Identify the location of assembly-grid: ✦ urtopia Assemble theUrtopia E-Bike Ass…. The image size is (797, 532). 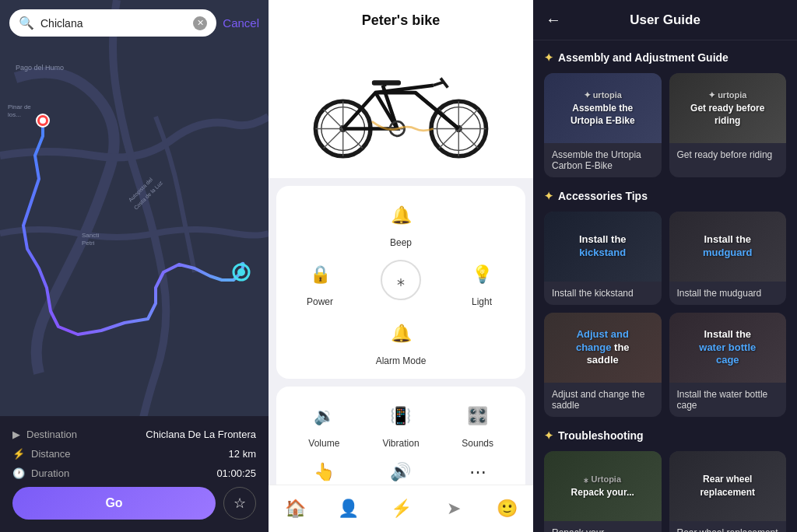
(665, 125).